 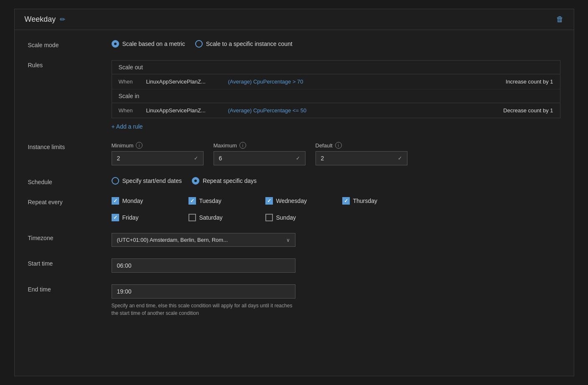 What do you see at coordinates (70, 289) in the screenshot?
I see `end-time-label: End time` at bounding box center [70, 289].